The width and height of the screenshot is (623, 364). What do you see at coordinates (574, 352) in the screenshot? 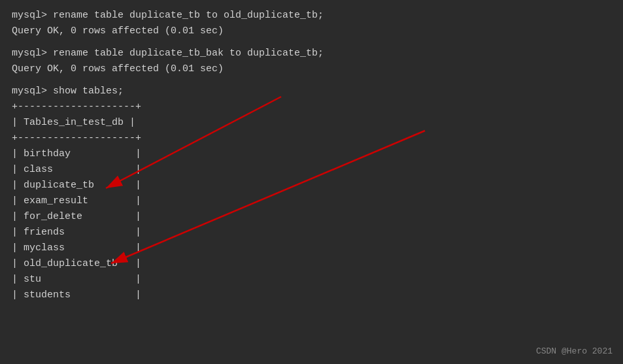
I see `watermark: CSDN @Hero 2021` at bounding box center [574, 352].